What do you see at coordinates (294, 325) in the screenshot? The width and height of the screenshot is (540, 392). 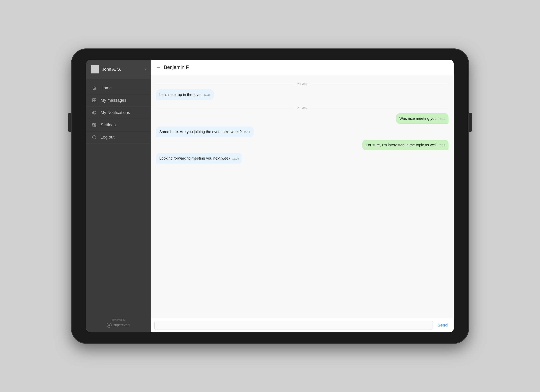 I see `chat-input` at bounding box center [294, 325].